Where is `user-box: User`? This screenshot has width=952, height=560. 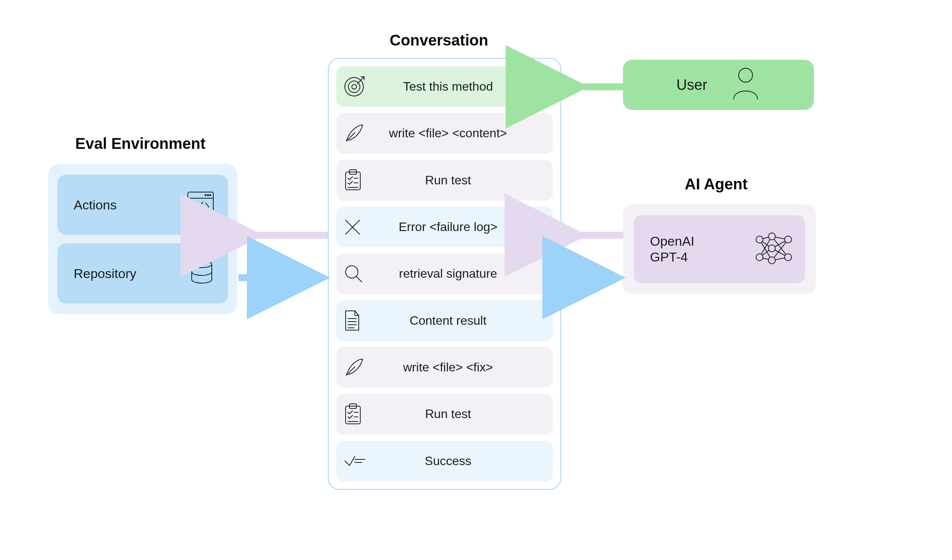
user-box: User is located at coordinates (718, 85).